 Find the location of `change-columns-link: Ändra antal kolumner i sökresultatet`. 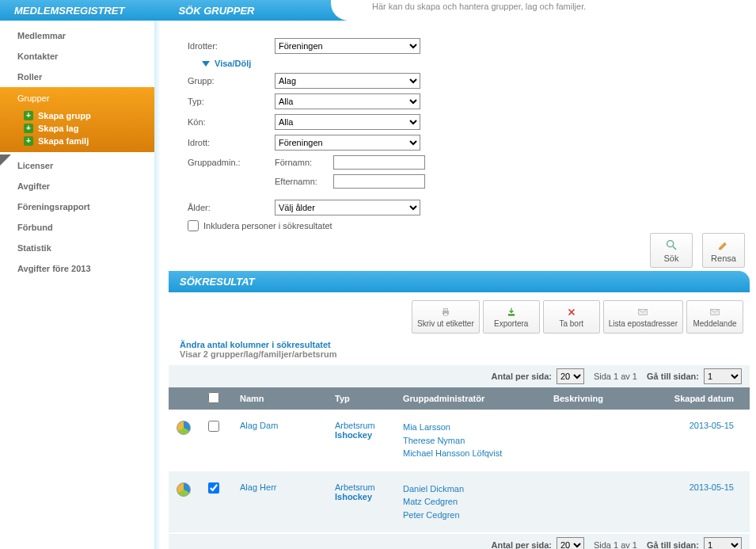

change-columns-link: Ändra antal kolumner i sökresultatet is located at coordinates (255, 344).